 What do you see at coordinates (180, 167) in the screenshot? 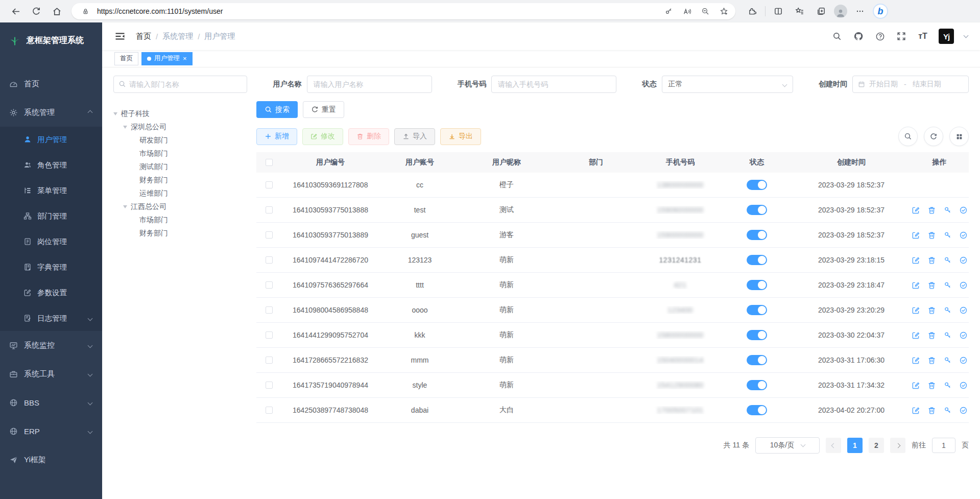
I see `tree-node: 测试部门` at bounding box center [180, 167].